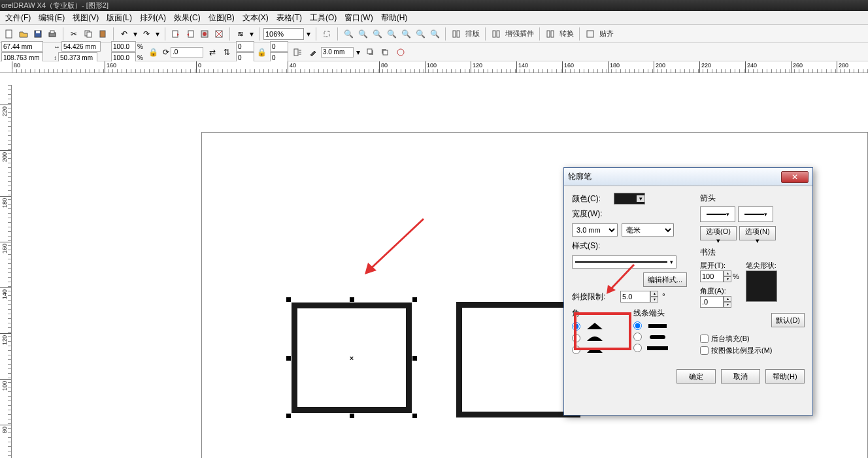  What do you see at coordinates (473, 34) in the screenshot?
I see `layout-label: 排版` at bounding box center [473, 34].